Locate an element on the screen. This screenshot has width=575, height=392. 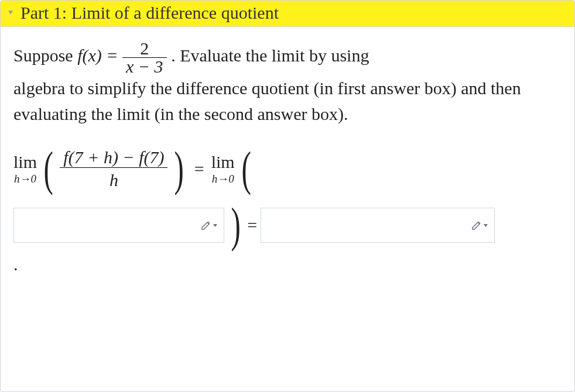
dq-denominator: h is located at coordinates (114, 180).